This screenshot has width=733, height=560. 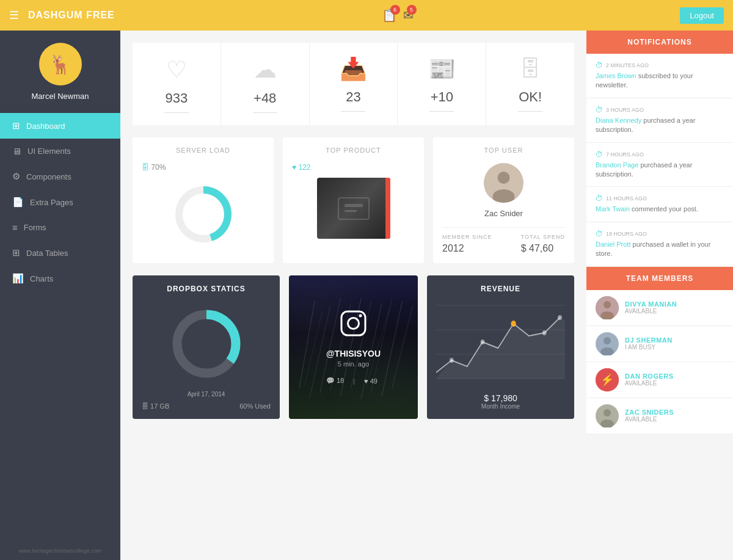 I want to click on revenue-amount: $ 17,980, so click(x=501, y=398).